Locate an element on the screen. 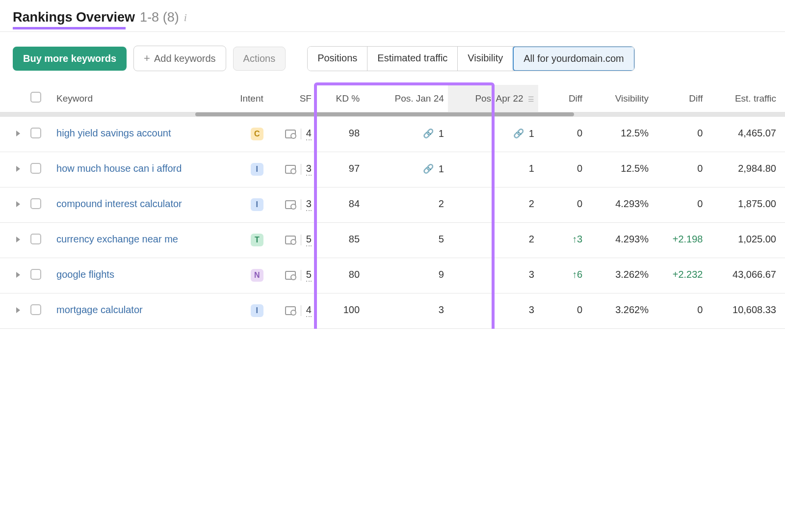  title-underline is located at coordinates (69, 28).